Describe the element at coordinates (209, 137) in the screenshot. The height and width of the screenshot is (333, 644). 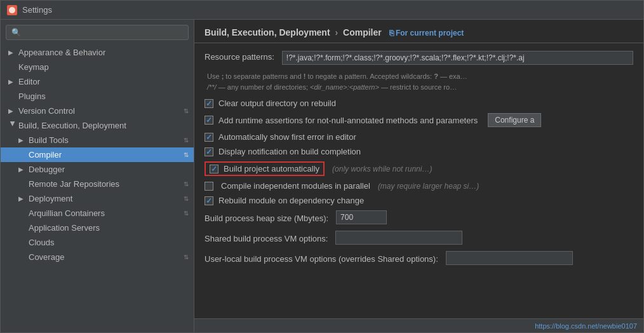
I see `auto-show-error-checkbox` at that location.